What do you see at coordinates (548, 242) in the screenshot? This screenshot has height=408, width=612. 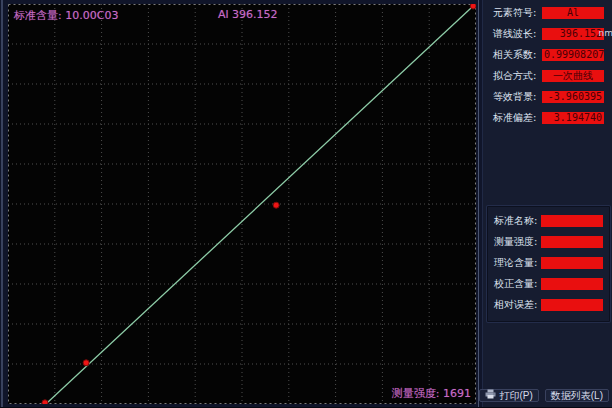 I see `row-measured-intensity: 测量强度:` at bounding box center [548, 242].